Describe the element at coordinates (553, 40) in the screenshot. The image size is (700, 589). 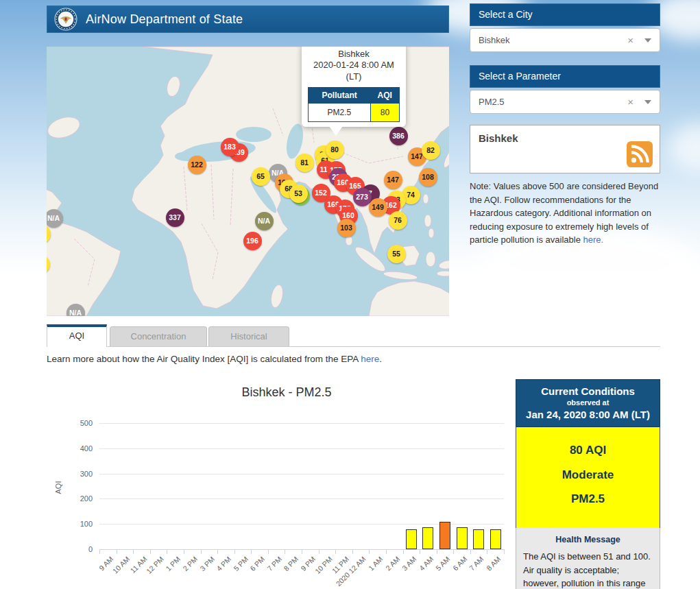
I see `city-dropdown-value: Bishkek` at that location.